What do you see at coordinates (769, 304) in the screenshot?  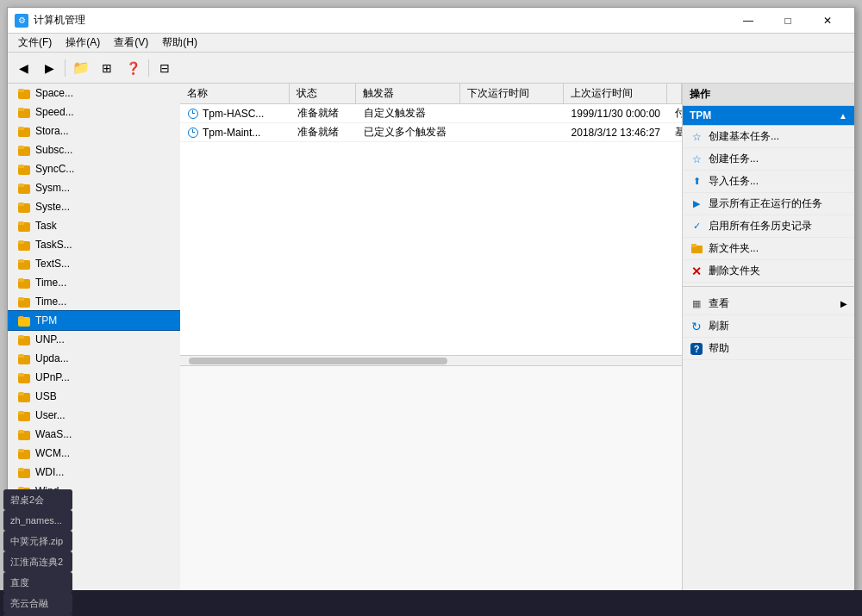 I see `action-item-7: ▦查看▶` at bounding box center [769, 304].